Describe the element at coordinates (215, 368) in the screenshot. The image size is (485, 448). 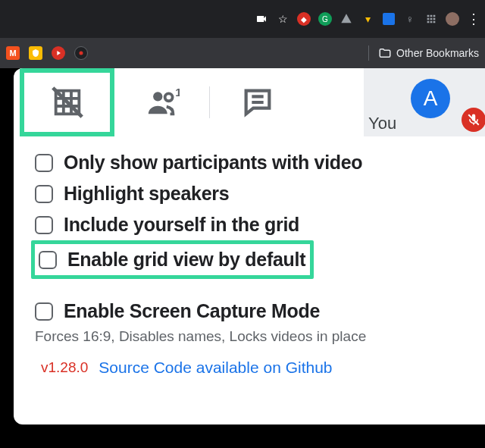
I see `source-code-link: Source Code available on Github` at that location.